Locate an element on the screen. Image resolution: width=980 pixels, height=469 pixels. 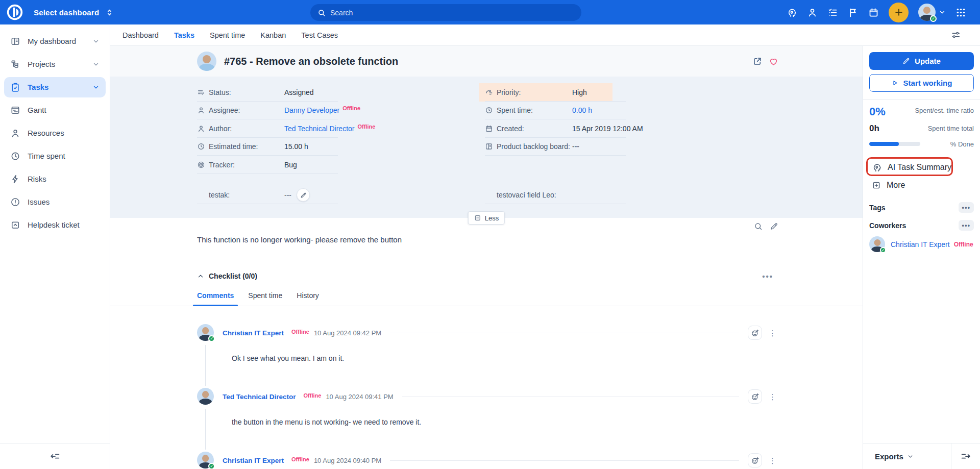
field-label: Author: is located at coordinates (247, 129).